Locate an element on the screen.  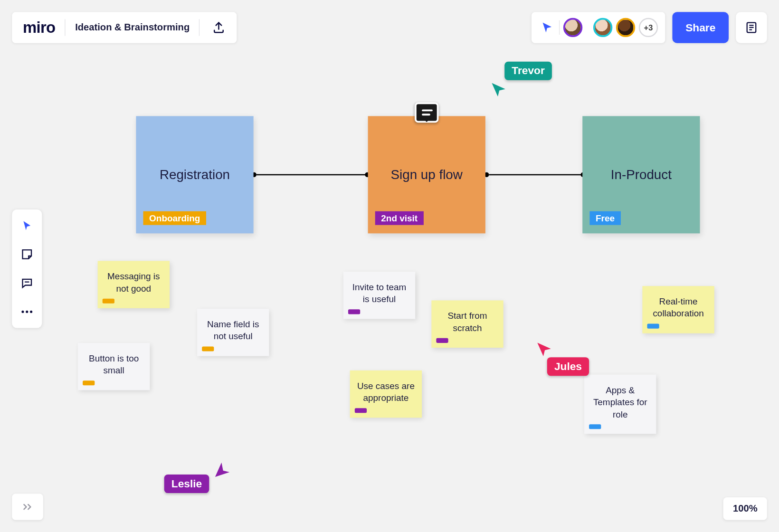
activity-panel-button is located at coordinates (751, 28).